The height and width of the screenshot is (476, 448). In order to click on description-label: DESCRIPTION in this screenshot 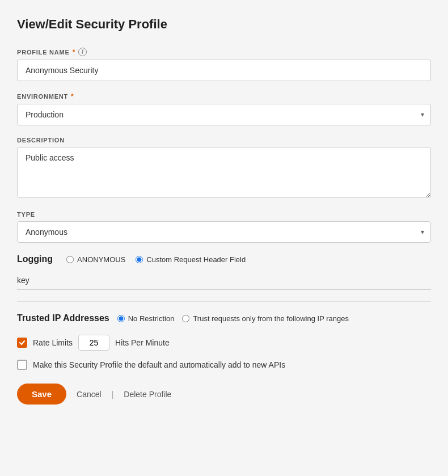, I will do `click(224, 140)`.